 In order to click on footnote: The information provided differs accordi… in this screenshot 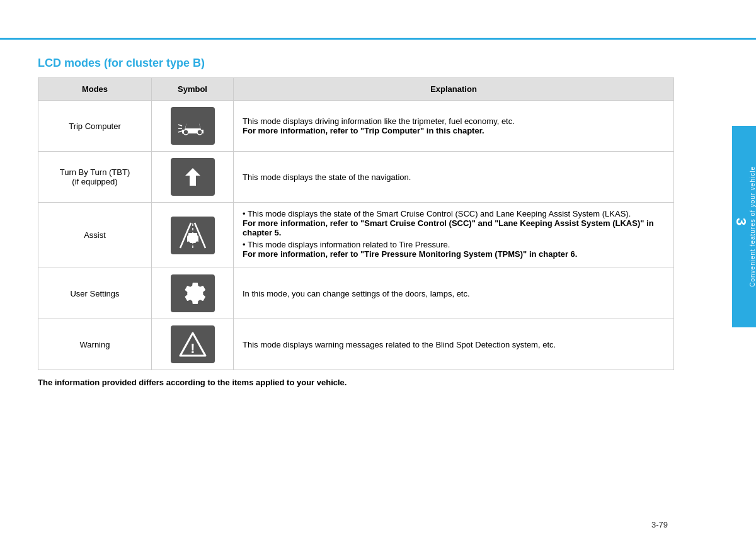, I will do `click(356, 383)`.